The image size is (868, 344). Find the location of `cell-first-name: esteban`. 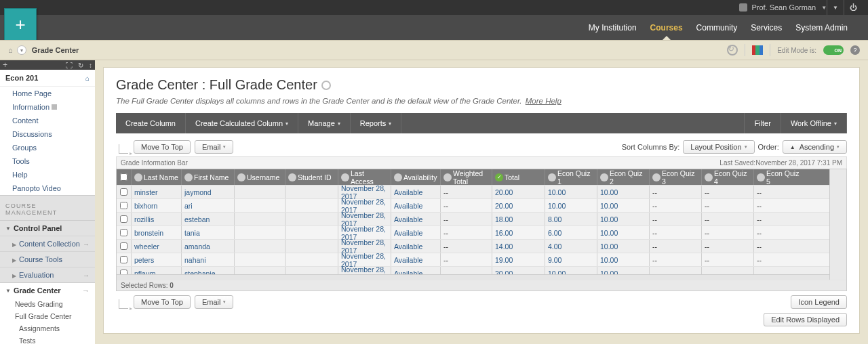

cell-first-name: esteban is located at coordinates (208, 219).